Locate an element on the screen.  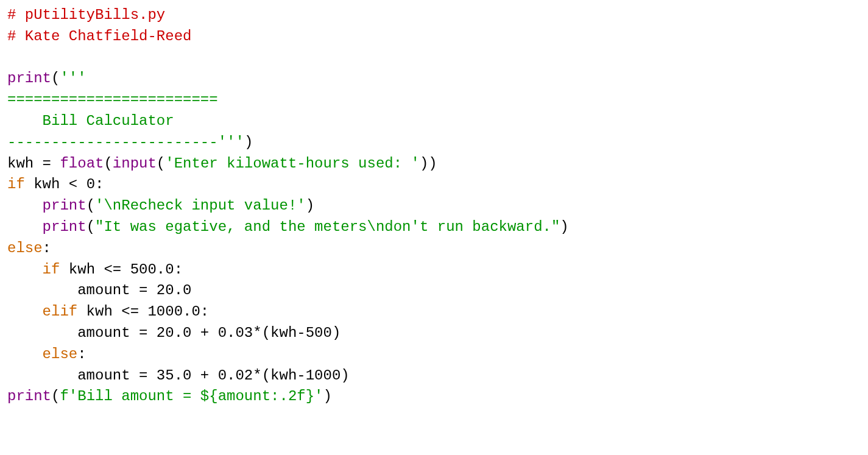
paren: )) is located at coordinates (429, 163).